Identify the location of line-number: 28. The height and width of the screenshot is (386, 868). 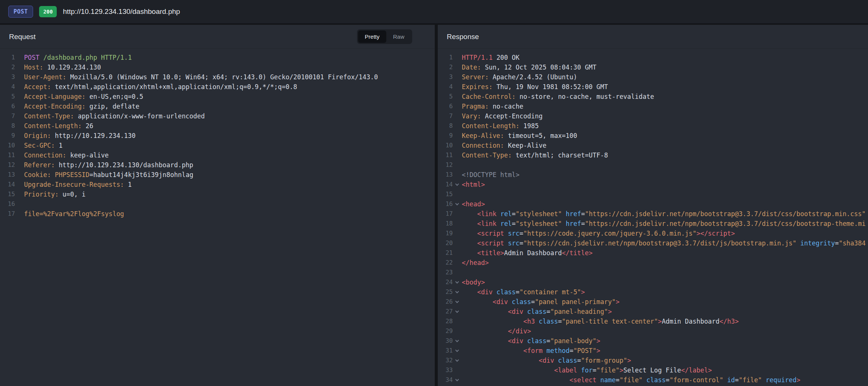
(445, 321).